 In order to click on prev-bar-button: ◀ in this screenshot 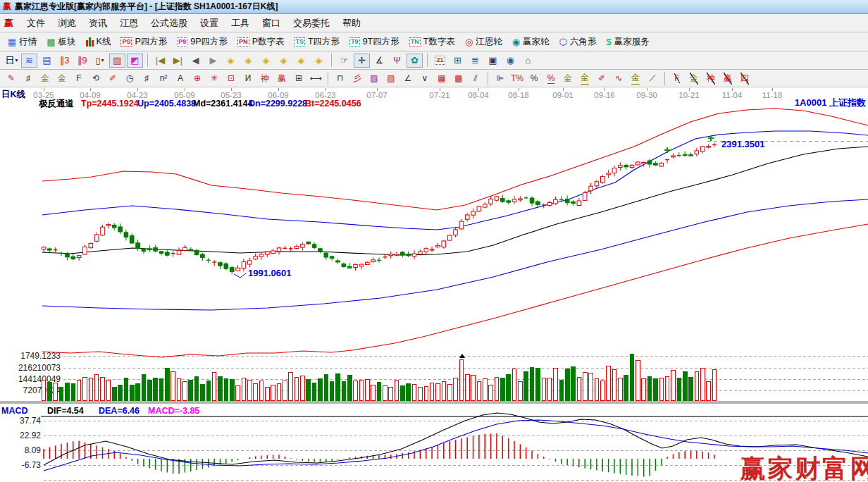, I will do `click(196, 61)`.